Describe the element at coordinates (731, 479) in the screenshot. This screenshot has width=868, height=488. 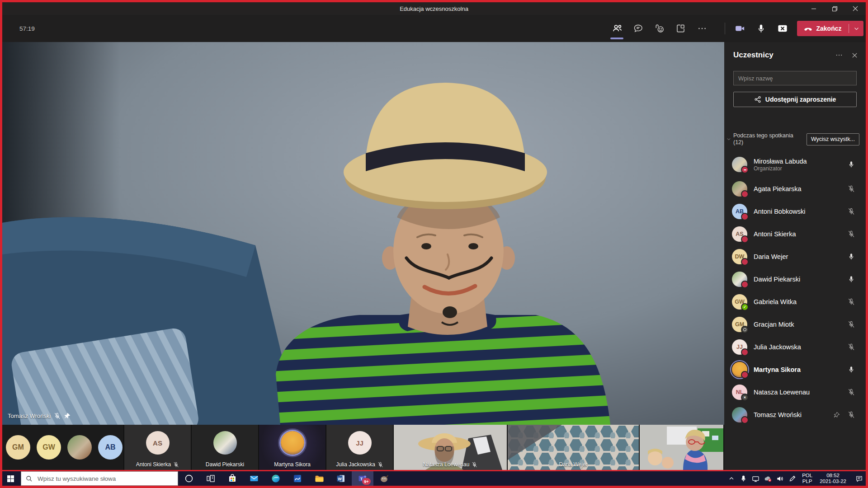
I see `tray-chevron-up` at that location.